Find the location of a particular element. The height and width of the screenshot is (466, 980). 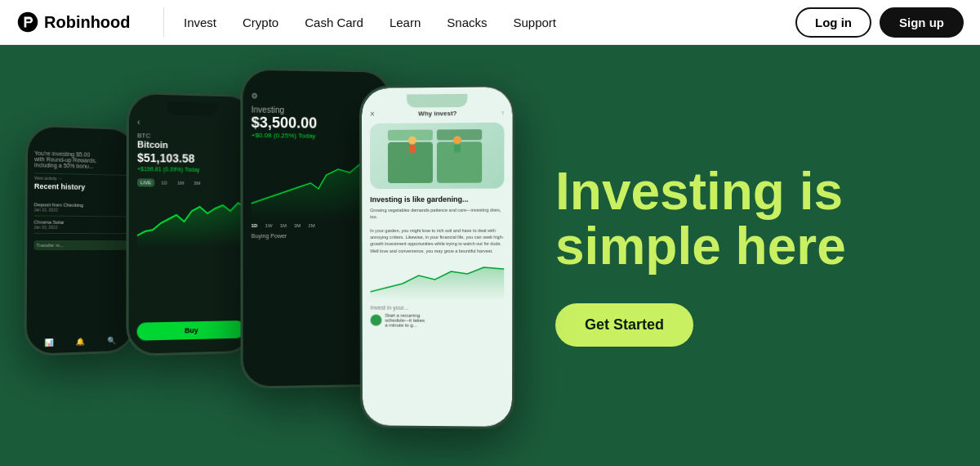

phone-bitcoin-screen: ‹ BTC Bitcoin $51,103.58 +$196.81 (0.39%… is located at coordinates (191, 224).